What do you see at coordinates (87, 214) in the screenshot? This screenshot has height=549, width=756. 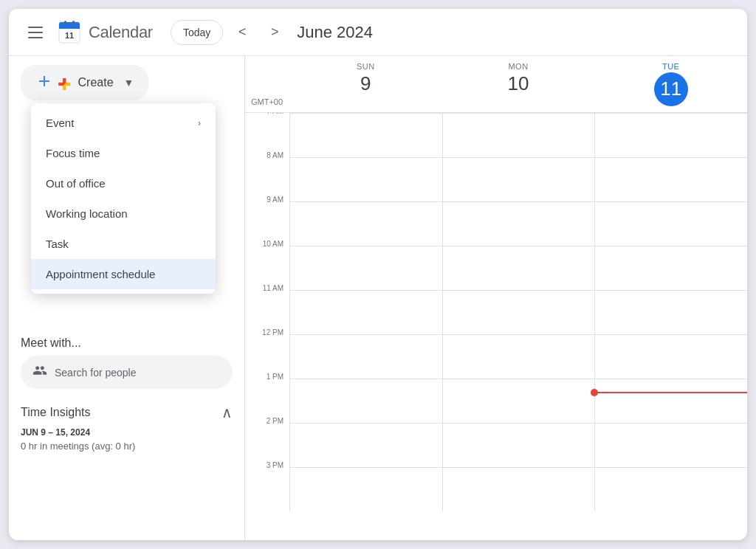 I see `dropdown-item-working-location-label: Working location` at bounding box center [87, 214].